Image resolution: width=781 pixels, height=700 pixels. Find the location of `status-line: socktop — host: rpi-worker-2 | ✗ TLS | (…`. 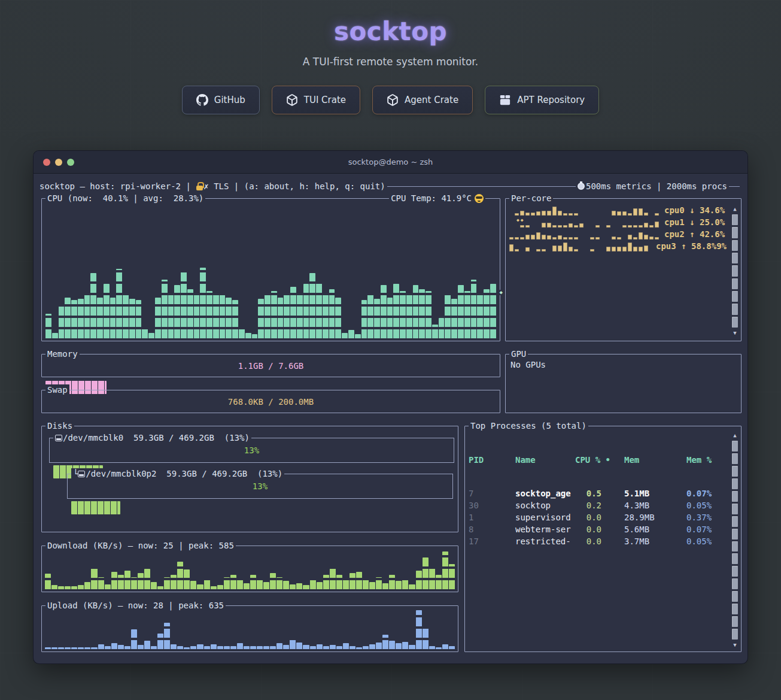

status-line: socktop — host: rpi-worker-2 | ✗ TLS | (… is located at coordinates (390, 186).